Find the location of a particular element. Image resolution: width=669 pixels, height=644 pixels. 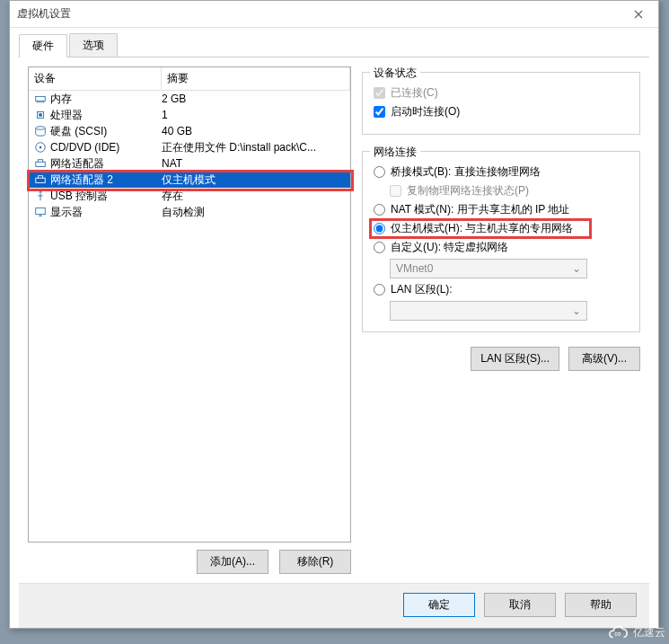

table-row: 显示器自动检测 is located at coordinates (189, 212).